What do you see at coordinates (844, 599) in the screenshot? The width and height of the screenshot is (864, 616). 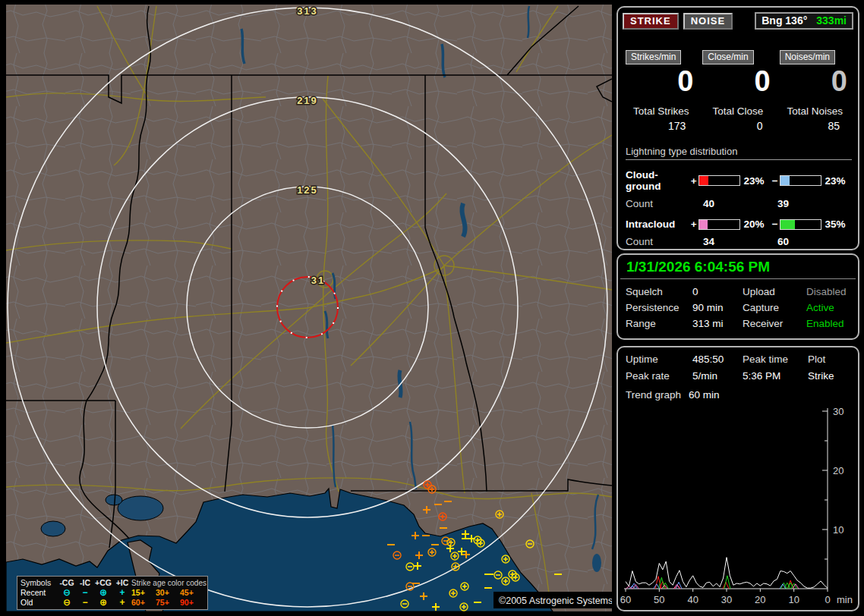 I see `trend-x-axis-unit: min` at bounding box center [844, 599].